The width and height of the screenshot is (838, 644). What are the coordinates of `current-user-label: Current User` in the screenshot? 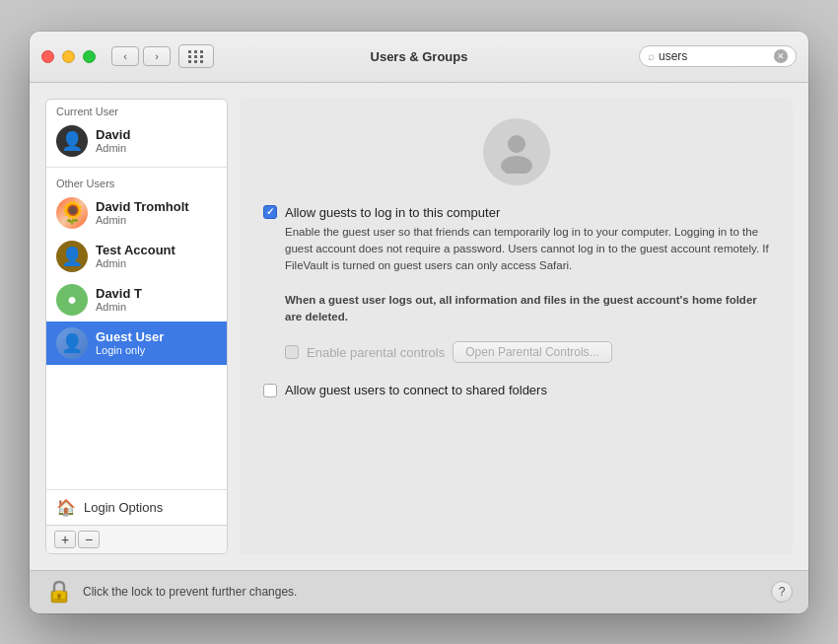 It's located at (136, 109).